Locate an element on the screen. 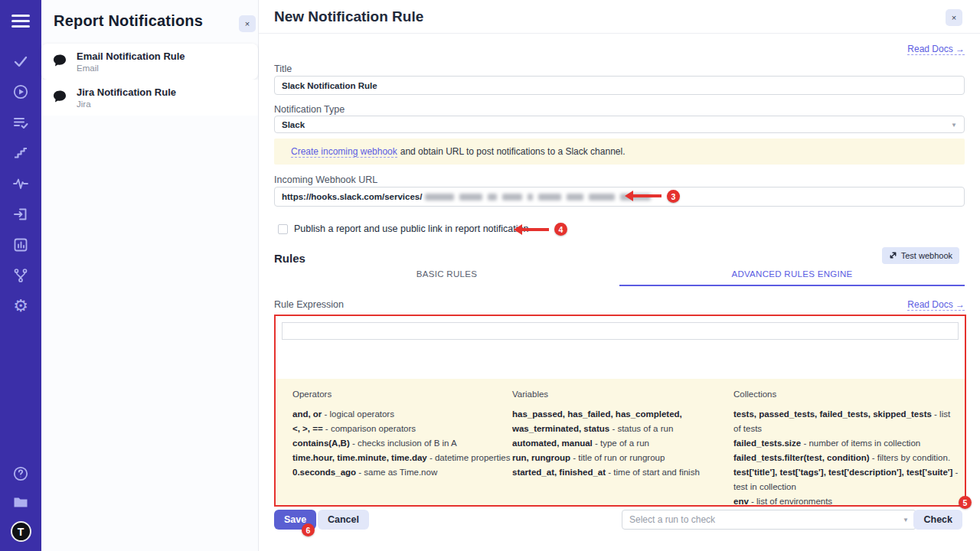 This screenshot has height=551, width=980. bar-chart-icon is located at coordinates (21, 245).